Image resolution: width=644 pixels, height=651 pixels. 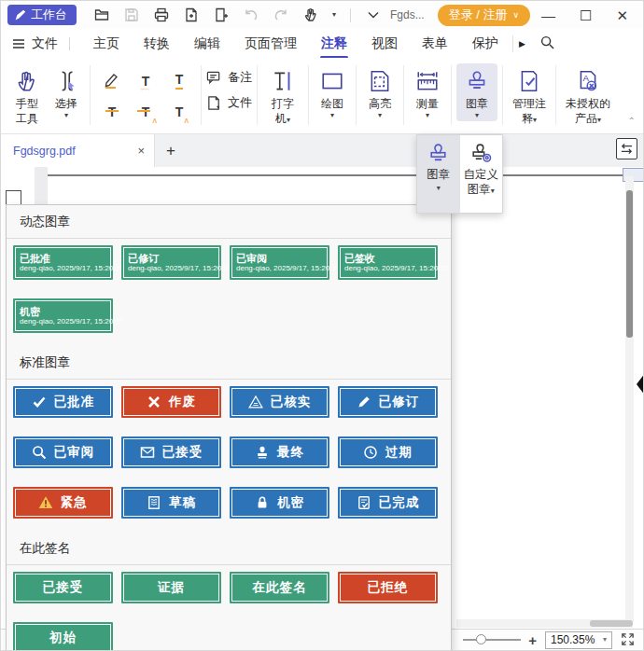 What do you see at coordinates (35, 44) in the screenshot?
I see `file-menu: 文件` at bounding box center [35, 44].